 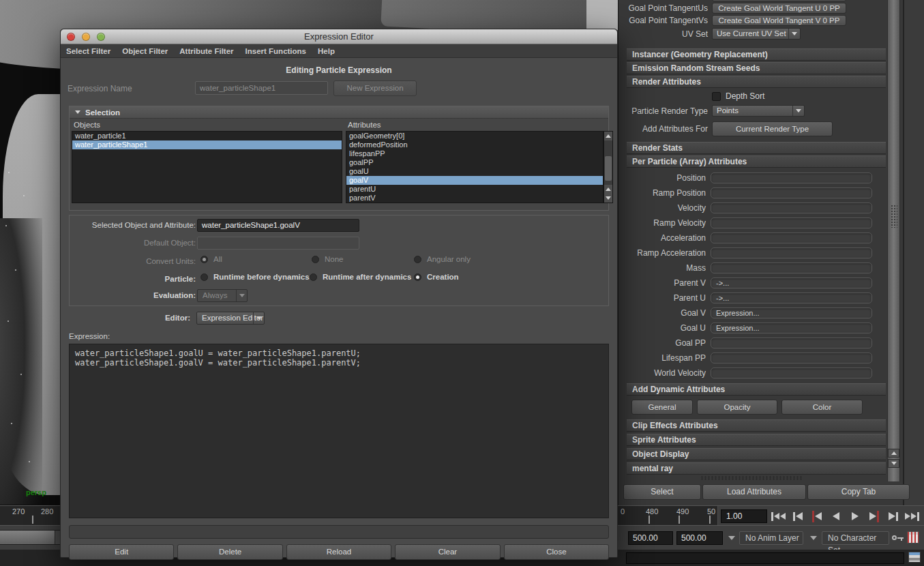 I want to click on animation-preferences-icon, so click(x=913, y=537).